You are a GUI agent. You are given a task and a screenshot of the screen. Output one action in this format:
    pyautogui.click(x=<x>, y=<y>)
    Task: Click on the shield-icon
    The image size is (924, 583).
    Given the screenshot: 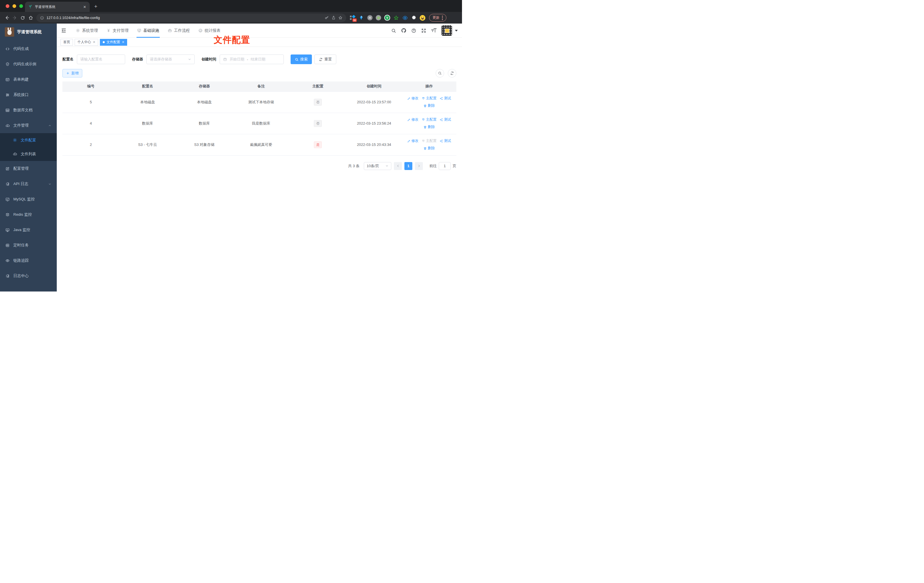 What is the action you would take?
    pyautogui.click(x=8, y=64)
    